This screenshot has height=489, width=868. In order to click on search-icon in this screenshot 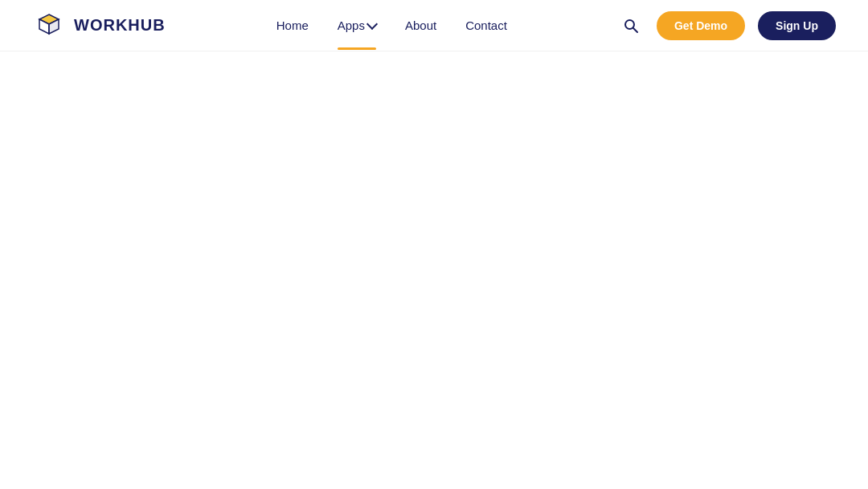, I will do `click(631, 26)`.